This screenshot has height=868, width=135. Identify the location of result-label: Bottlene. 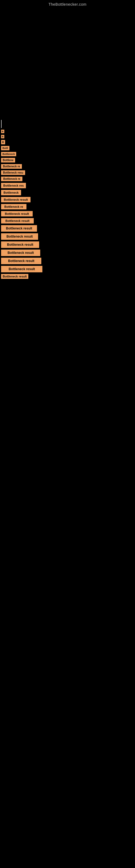
(8, 160).